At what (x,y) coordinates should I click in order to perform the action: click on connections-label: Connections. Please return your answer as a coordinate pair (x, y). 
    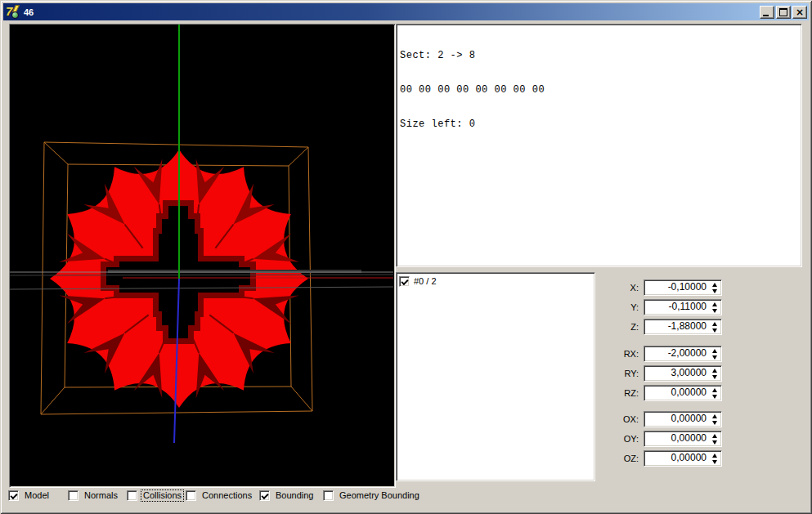
    Looking at the image, I should click on (227, 495).